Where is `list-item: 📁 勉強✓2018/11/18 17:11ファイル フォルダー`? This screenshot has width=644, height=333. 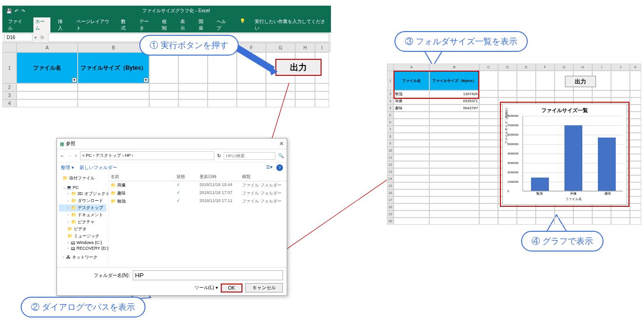 list-item: 📁 勉強✓2018/11/18 17:11ファイル フォルダー is located at coordinates (198, 202).